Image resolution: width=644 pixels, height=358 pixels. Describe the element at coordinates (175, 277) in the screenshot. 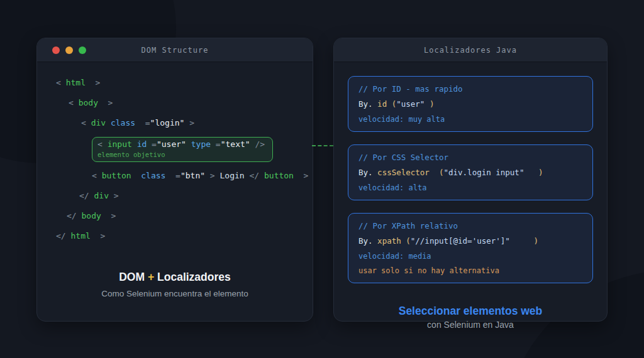

I see `left-footer-title: DOM + Localizadores` at that location.